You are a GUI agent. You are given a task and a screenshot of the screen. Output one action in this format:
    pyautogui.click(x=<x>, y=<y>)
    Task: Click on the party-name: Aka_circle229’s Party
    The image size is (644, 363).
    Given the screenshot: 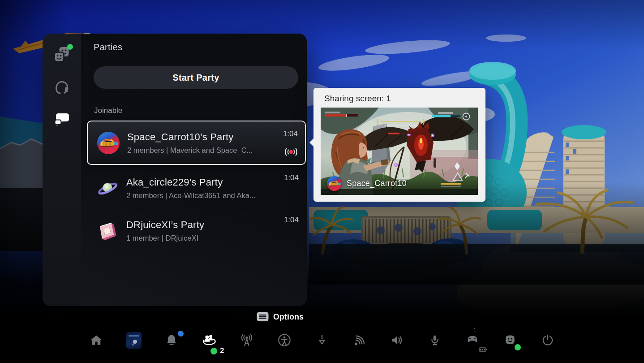 What is the action you would take?
    pyautogui.click(x=191, y=182)
    